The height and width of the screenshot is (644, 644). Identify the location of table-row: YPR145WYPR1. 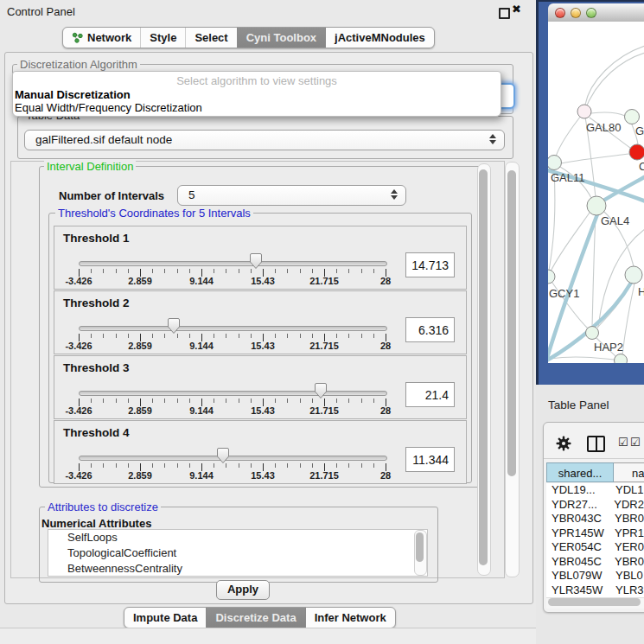
(595, 534).